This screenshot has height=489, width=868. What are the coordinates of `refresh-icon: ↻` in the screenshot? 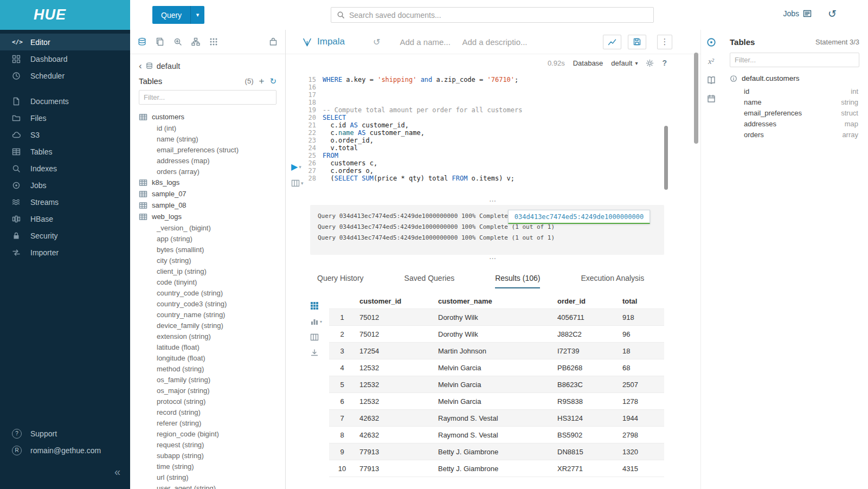 It's located at (273, 81).